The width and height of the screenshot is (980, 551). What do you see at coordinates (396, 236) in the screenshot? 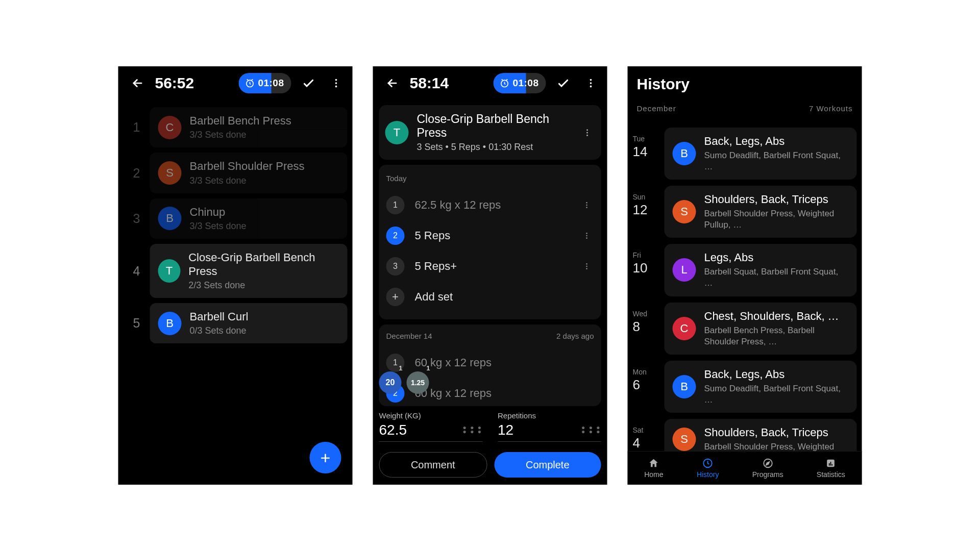
I see `set-number-badge: 2` at bounding box center [396, 236].